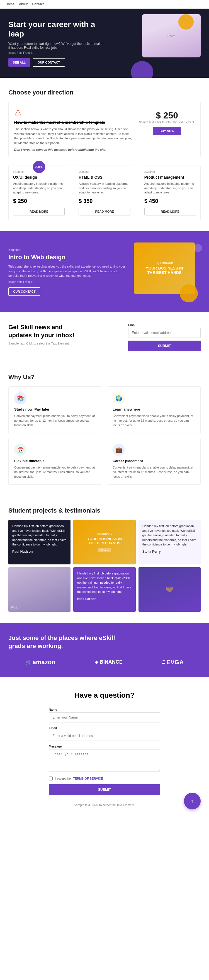  Describe the element at coordinates (104, 728) in the screenshot. I see `contact-email-label: Email` at that location.